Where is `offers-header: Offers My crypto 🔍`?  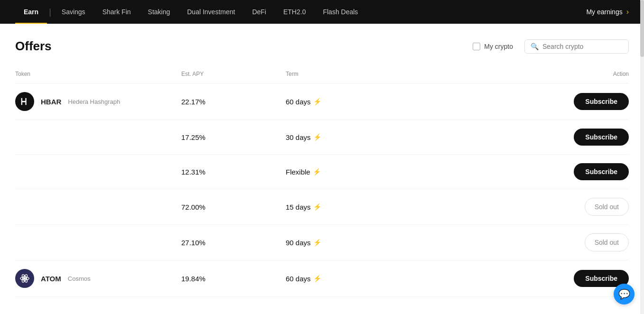 offers-header: Offers My crypto 🔍 is located at coordinates (322, 46).